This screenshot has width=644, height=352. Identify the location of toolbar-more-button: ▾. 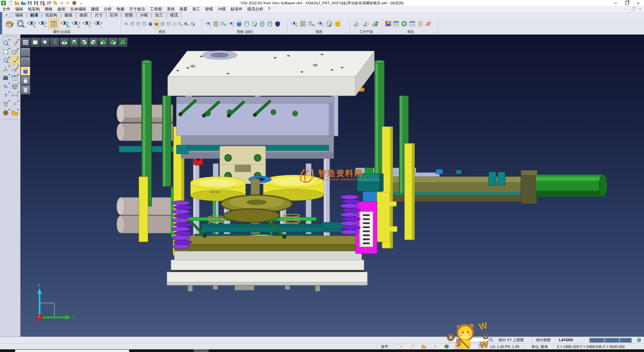
(80, 3).